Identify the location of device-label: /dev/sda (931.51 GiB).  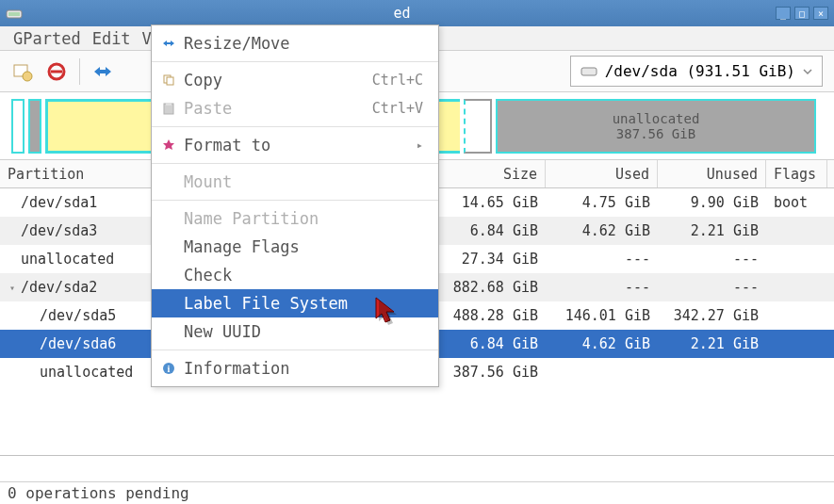
(700, 72).